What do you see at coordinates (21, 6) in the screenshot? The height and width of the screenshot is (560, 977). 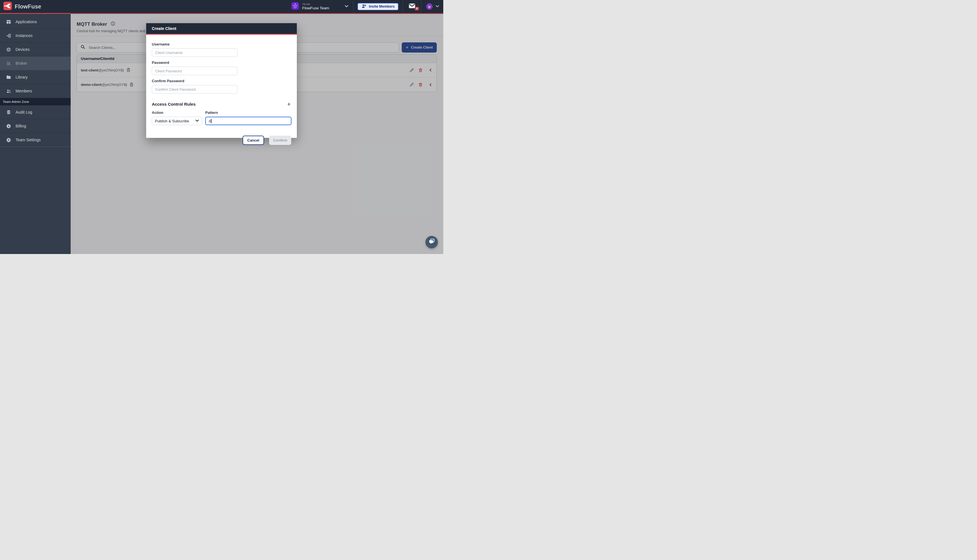 I see `flowfuse-logo: FlowFuse` at bounding box center [21, 6].